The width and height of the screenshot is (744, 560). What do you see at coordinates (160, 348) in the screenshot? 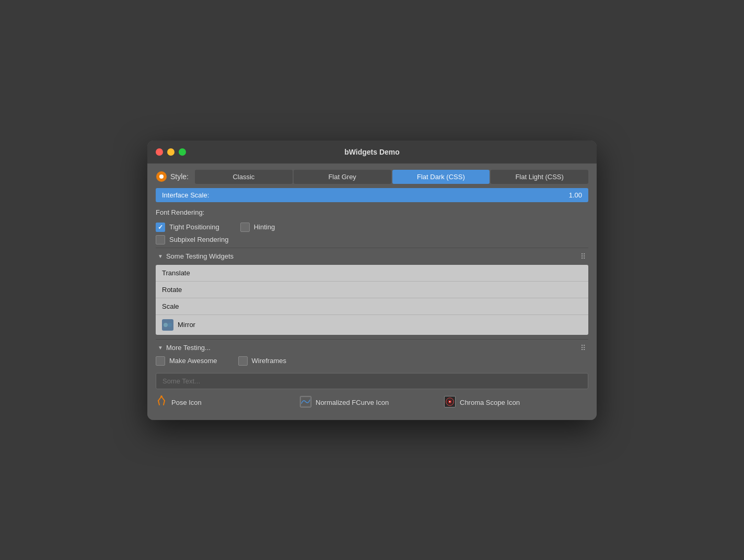
I see `triangle-down-icon-2: ▼` at bounding box center [160, 348].